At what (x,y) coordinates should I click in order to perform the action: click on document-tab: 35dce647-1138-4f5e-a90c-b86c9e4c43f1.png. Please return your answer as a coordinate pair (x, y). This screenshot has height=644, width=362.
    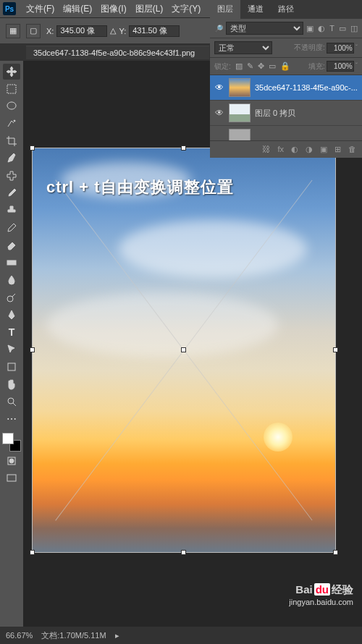
    Looking at the image, I should click on (117, 52).